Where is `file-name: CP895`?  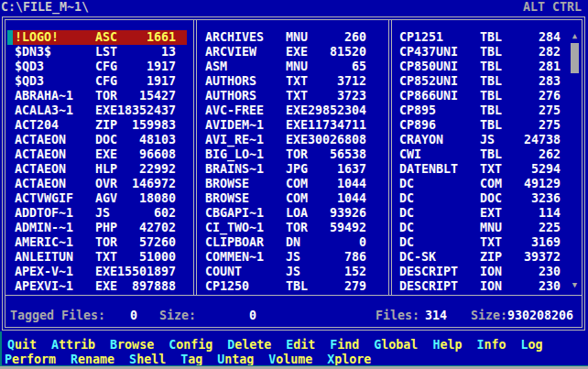
file-name: CP895 is located at coordinates (418, 111).